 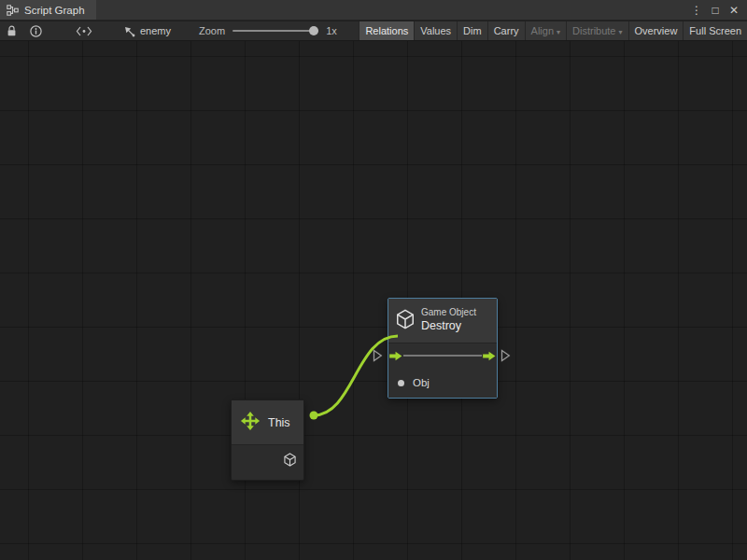 What do you see at coordinates (405, 321) in the screenshot?
I see `game-object-cube-icon` at bounding box center [405, 321].